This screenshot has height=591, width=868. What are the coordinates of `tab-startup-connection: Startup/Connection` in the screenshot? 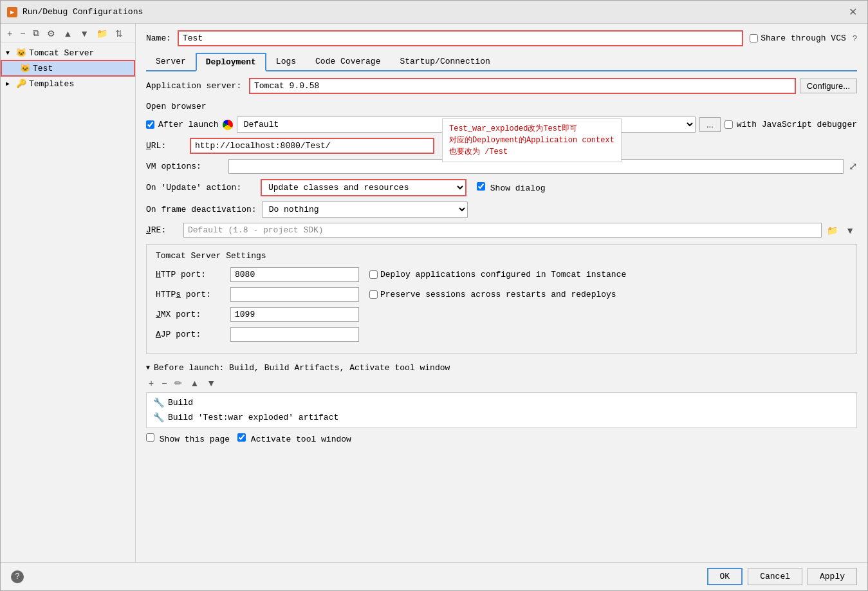 It's located at (445, 62).